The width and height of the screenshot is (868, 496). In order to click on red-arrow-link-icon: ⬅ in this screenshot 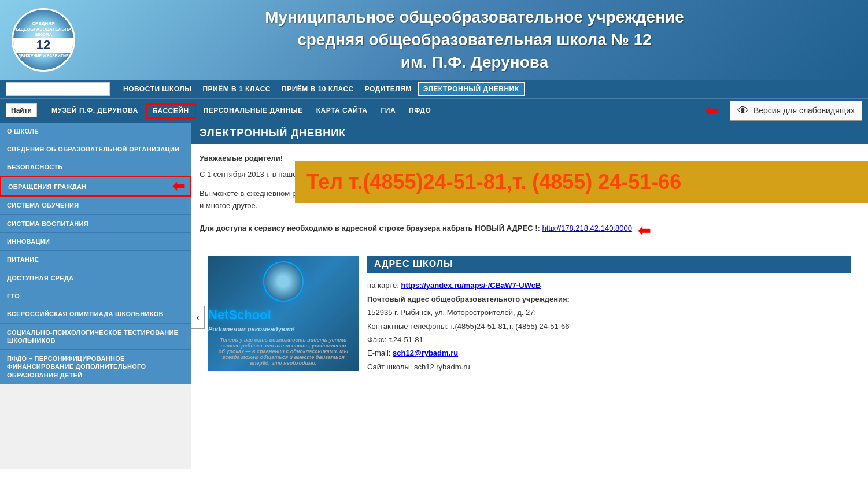, I will do `click(644, 231)`.